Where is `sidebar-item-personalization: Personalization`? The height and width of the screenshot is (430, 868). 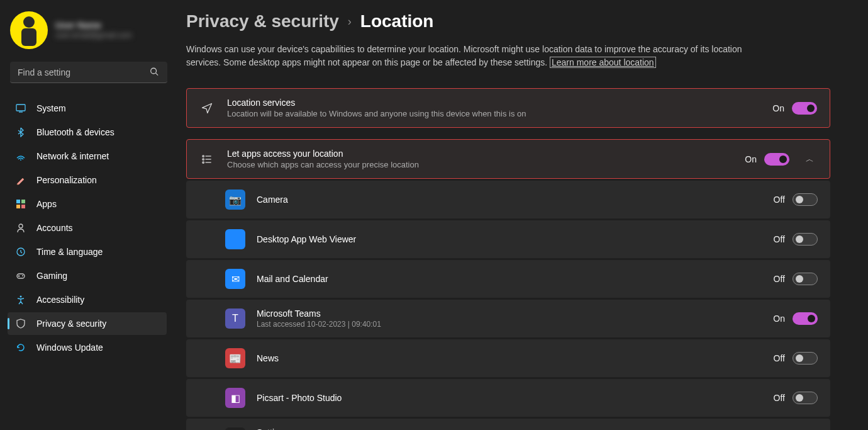 sidebar-item-personalization: Personalization is located at coordinates (87, 180).